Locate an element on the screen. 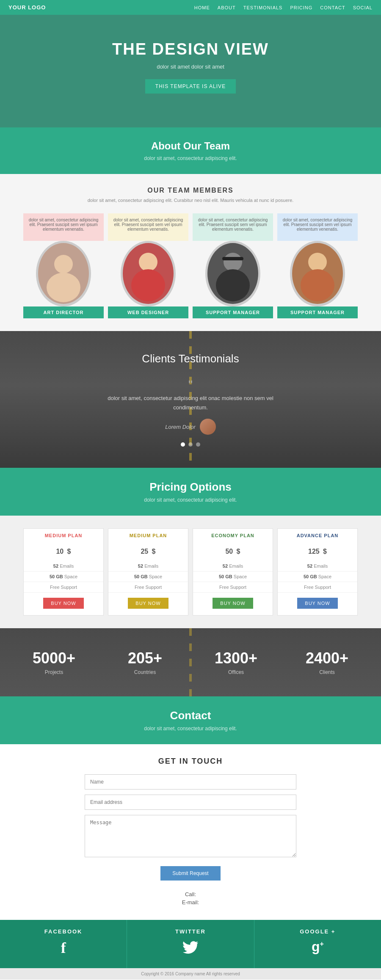 The height and width of the screenshot is (980, 381). team-desc-3: dolor sit amet, consectetur adipiscing e… is located at coordinates (233, 227).